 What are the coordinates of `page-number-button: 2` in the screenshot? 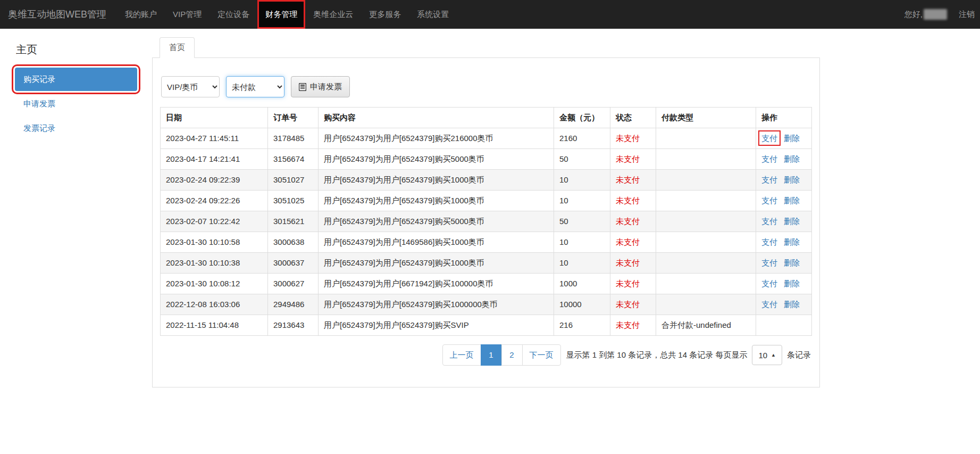 It's located at (512, 355).